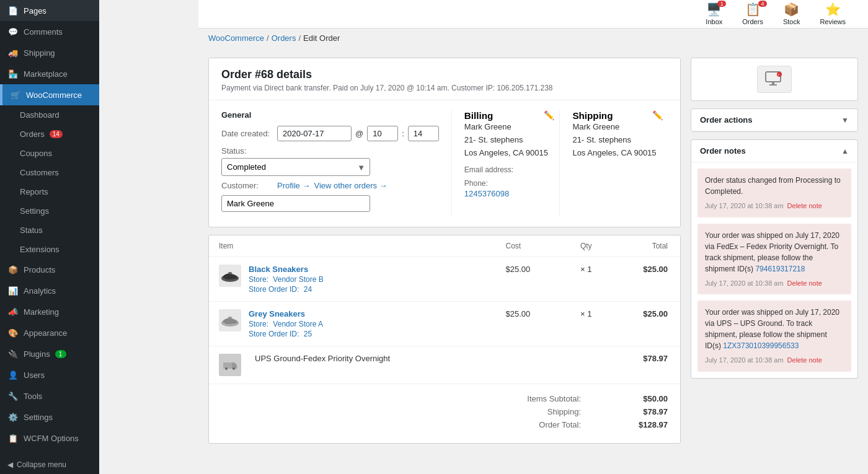 This screenshot has width=868, height=474. I want to click on topbar-stock: 📦 Stock, so click(792, 14).